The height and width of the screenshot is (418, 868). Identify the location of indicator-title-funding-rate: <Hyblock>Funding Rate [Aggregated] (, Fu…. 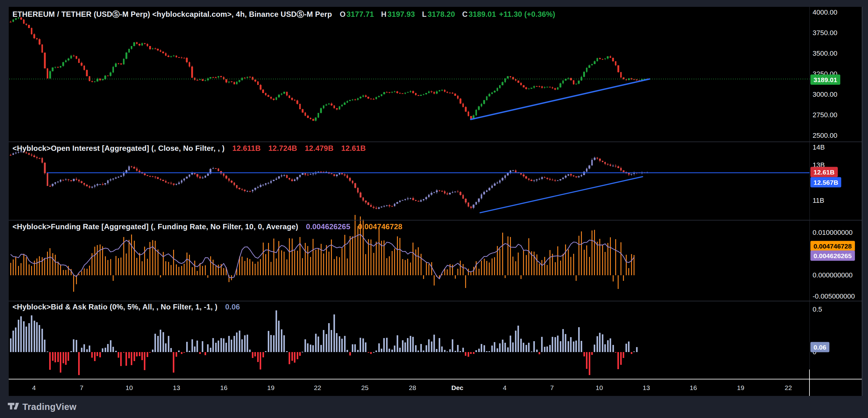
(155, 227).